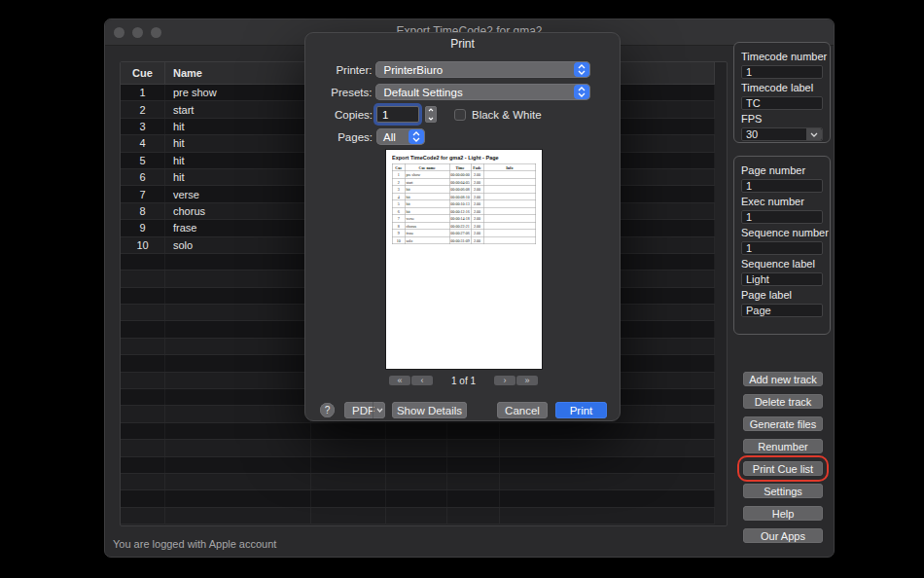 The height and width of the screenshot is (578, 924). What do you see at coordinates (782, 186) in the screenshot?
I see `page-number-input: 1` at bounding box center [782, 186].